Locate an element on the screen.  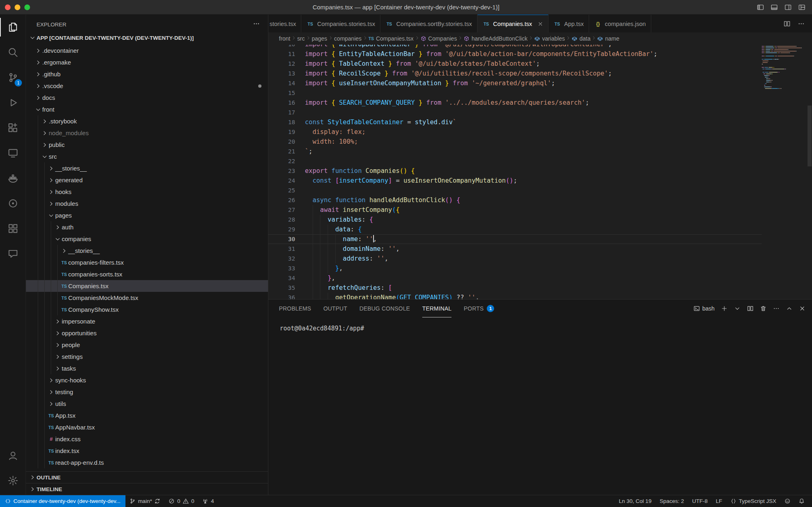
breadcrumb-src: src is located at coordinates (301, 39).